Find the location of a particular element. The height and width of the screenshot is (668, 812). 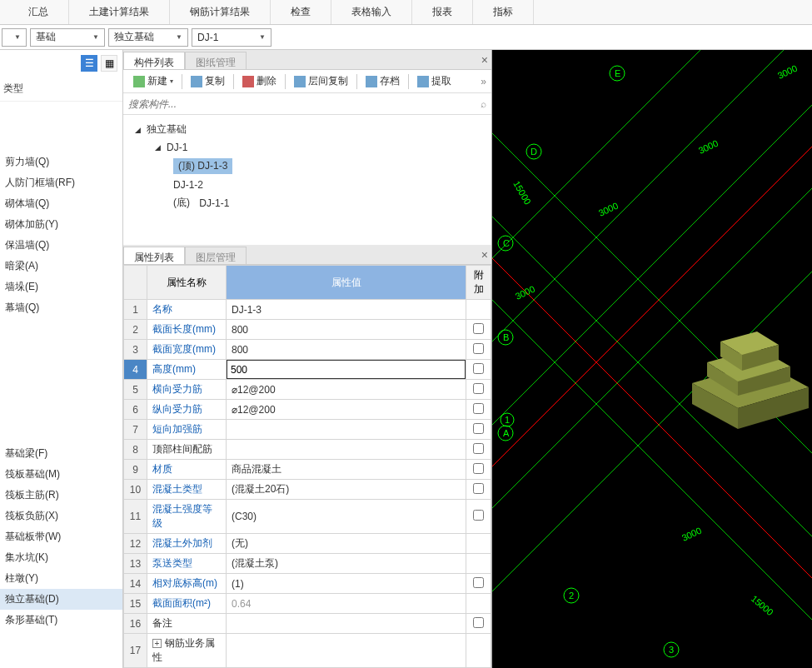

property-row: 8顶部柱间配筋 is located at coordinates (308, 450).